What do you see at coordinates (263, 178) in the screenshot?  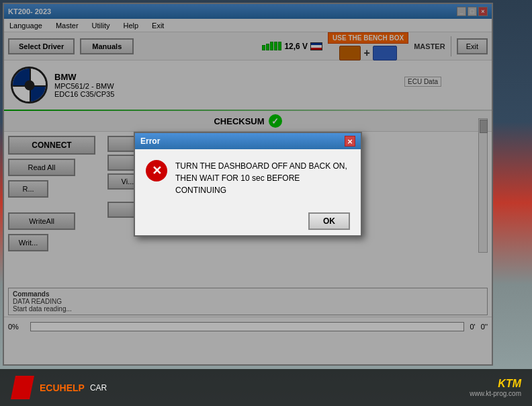 I see `modal-message: TURN THE DASHBOARD OFF AND BACK ON, THEN…` at bounding box center [263, 178].